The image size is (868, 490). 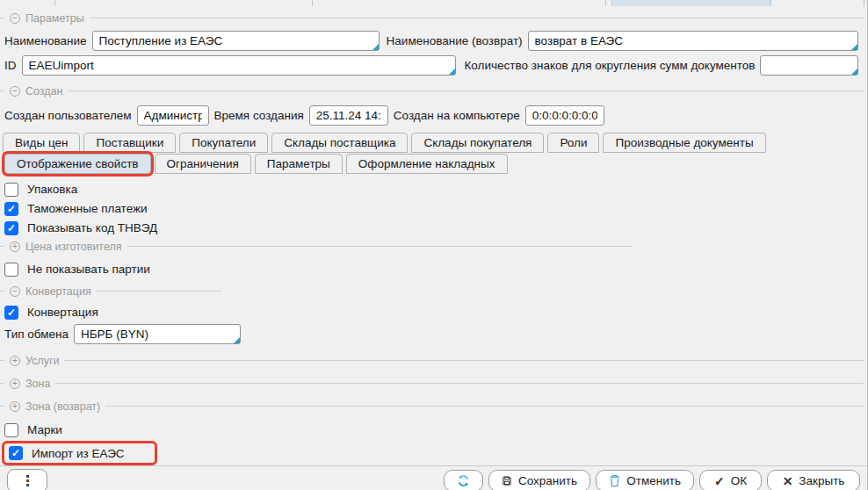 I want to click on created-time-label: Время создания, so click(x=259, y=116).